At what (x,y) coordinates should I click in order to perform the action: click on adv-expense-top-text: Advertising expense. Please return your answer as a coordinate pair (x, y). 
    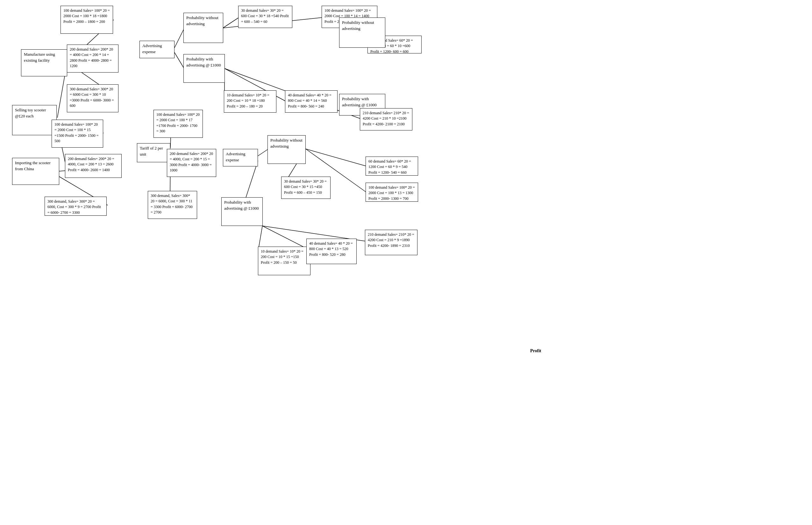
    Looking at the image, I should click on (152, 49).